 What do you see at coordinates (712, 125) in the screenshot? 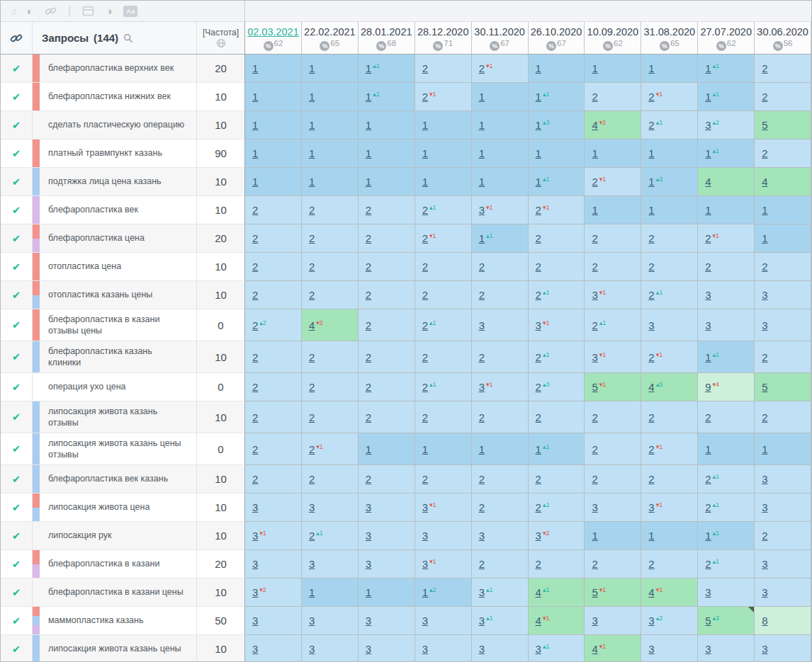
I see `position-link: 3▴2` at bounding box center [712, 125].